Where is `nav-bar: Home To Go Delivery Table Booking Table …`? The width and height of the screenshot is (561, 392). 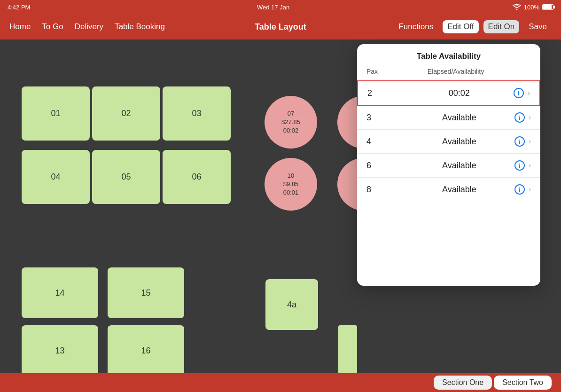
nav-bar: Home To Go Delivery Table Booking Table … is located at coordinates (280, 27).